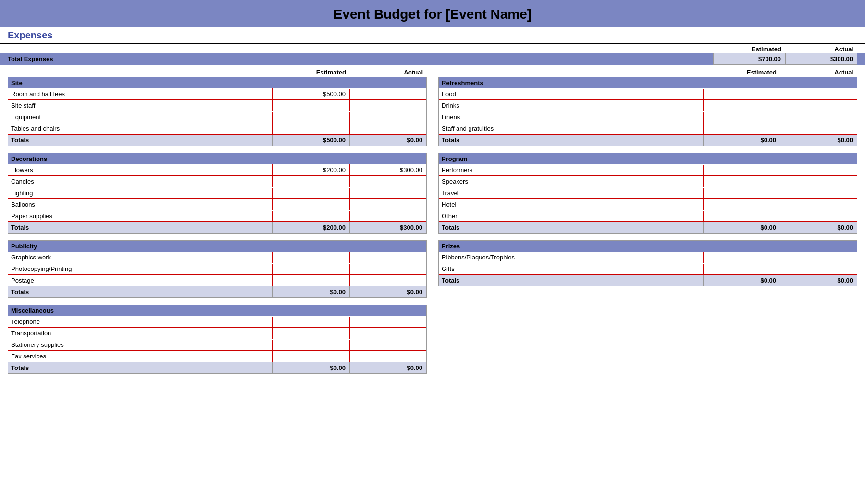 This screenshot has height=504, width=865. Describe the element at coordinates (818, 205) in the screenshot. I see `program-item-4-act` at that location.